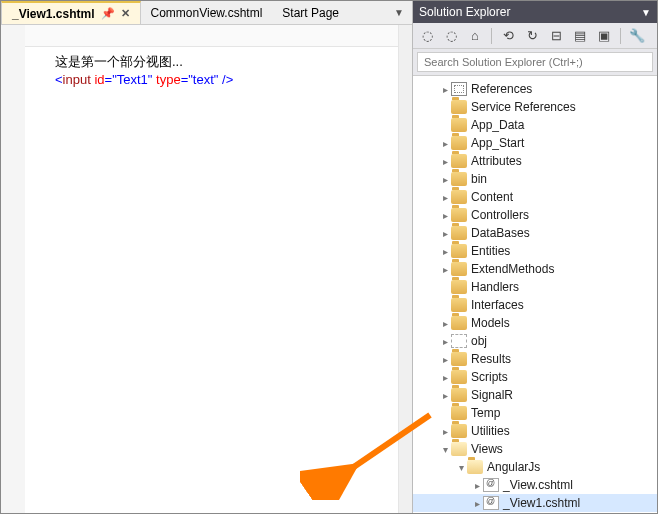 The height and width of the screenshot is (514, 658). What do you see at coordinates (535, 431) in the screenshot?
I see `tree-item: ▸Utilities` at bounding box center [535, 431].